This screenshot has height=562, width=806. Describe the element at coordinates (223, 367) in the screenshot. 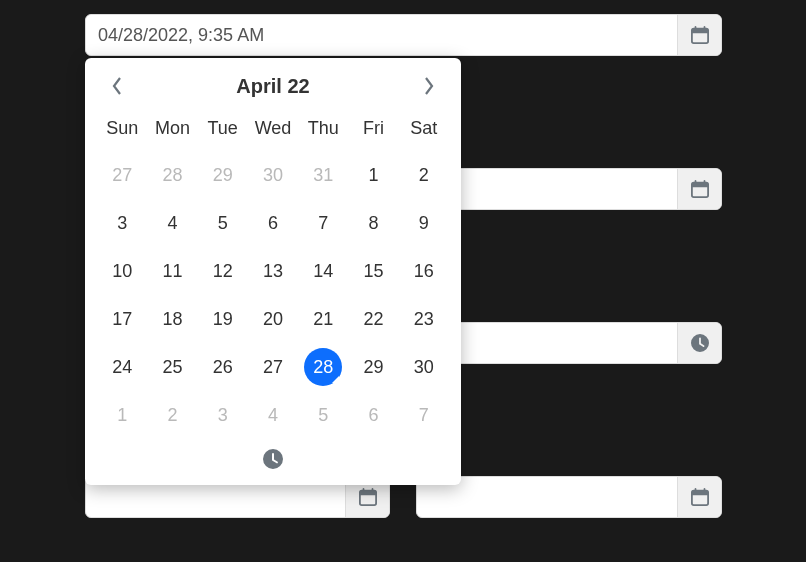

I see `day-cell: 26` at that location.